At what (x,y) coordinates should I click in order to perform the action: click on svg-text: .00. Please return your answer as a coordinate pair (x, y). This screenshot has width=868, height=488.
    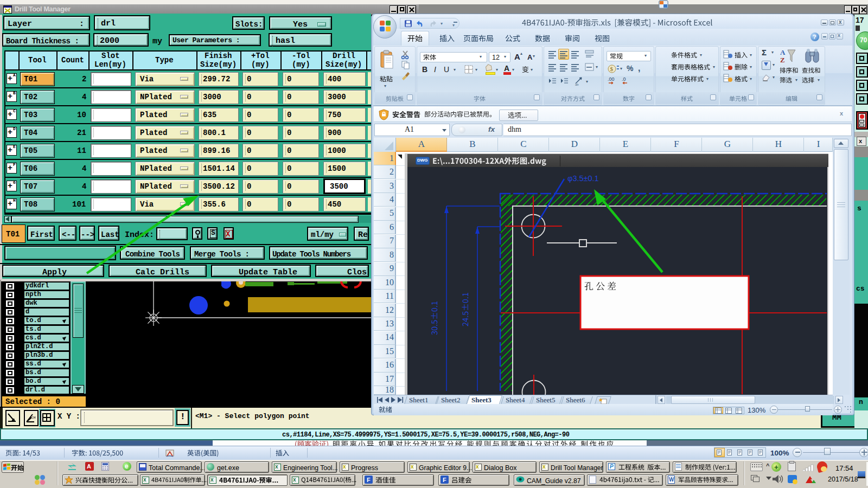
    Looking at the image, I should click on (611, 79).